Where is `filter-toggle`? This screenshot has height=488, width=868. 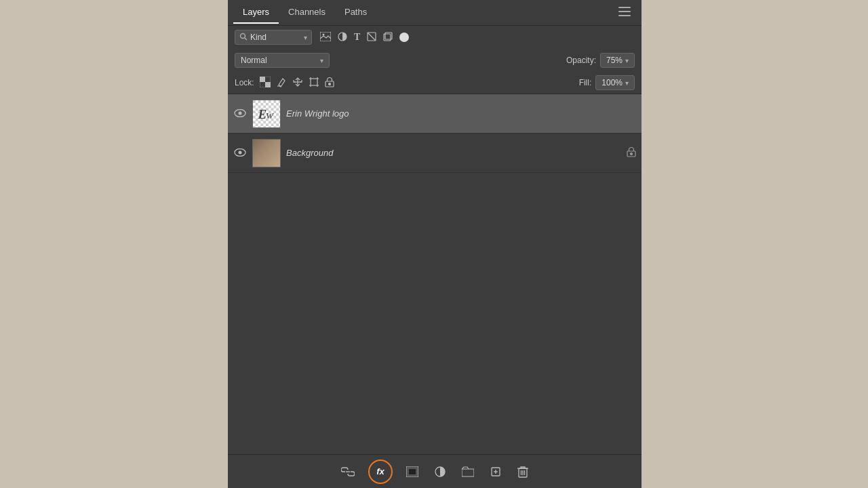
filter-toggle is located at coordinates (404, 37).